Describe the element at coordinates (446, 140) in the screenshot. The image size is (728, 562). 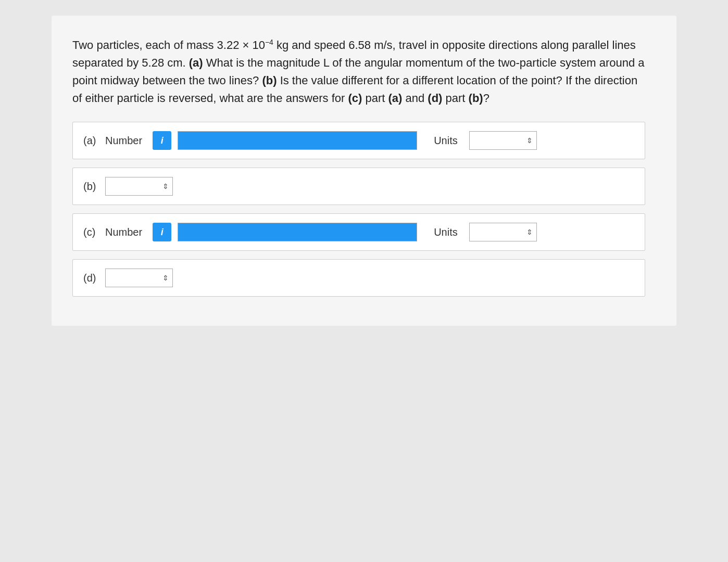
I see `part-a-units-label: Units` at that location.